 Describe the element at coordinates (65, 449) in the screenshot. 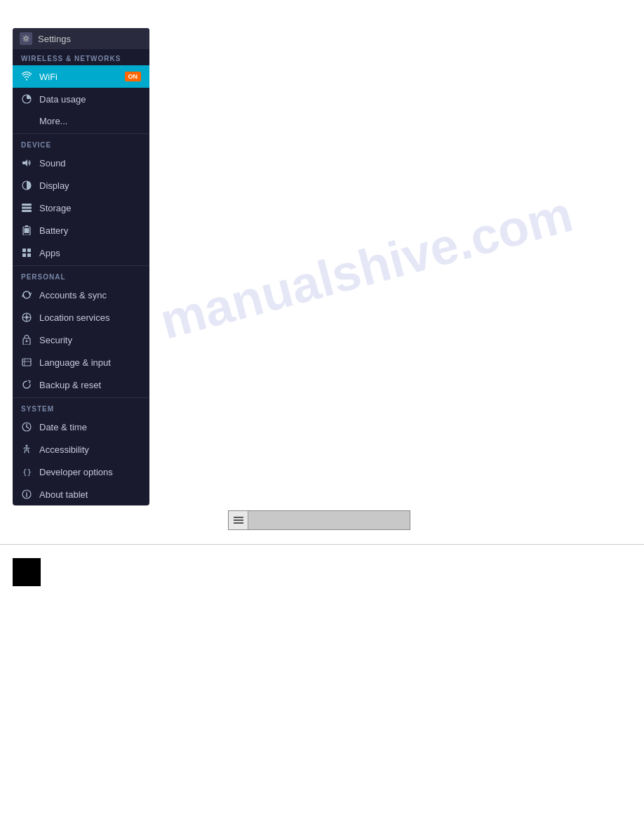

I see `accessibility-label: Accessibility` at that location.